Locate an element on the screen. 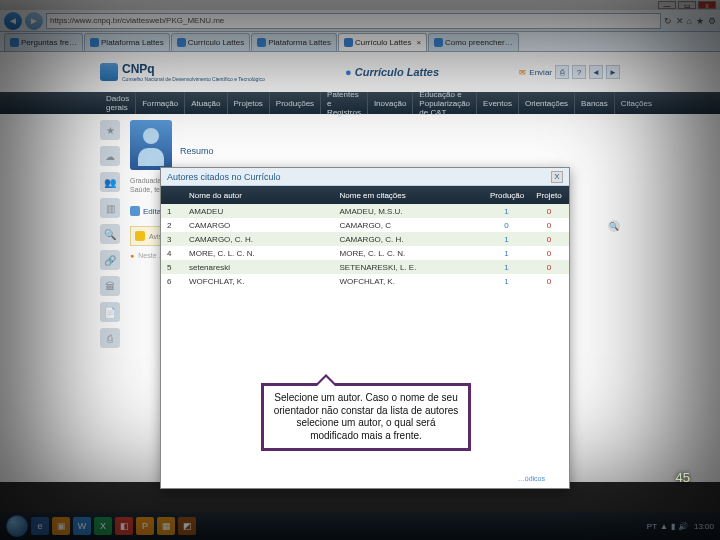 This screenshot has height=540, width=720. refresh-icon: ↻ is located at coordinates (668, 21).